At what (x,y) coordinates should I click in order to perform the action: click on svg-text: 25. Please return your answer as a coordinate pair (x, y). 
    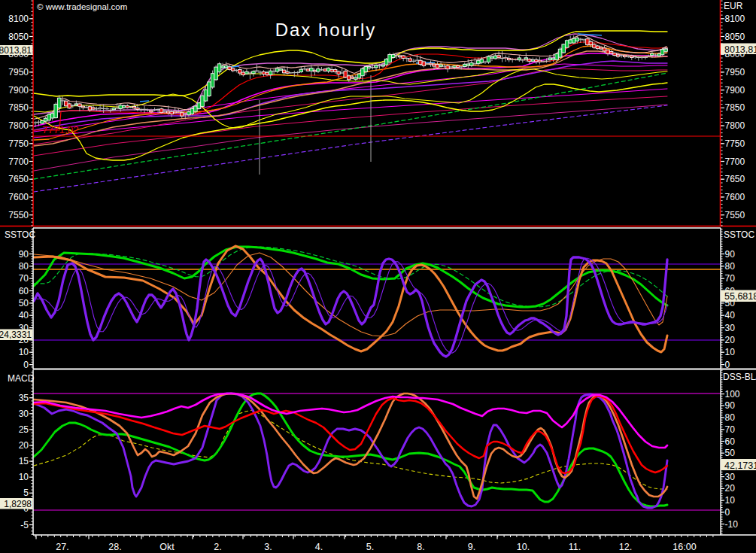
    Looking at the image, I should click on (24, 430).